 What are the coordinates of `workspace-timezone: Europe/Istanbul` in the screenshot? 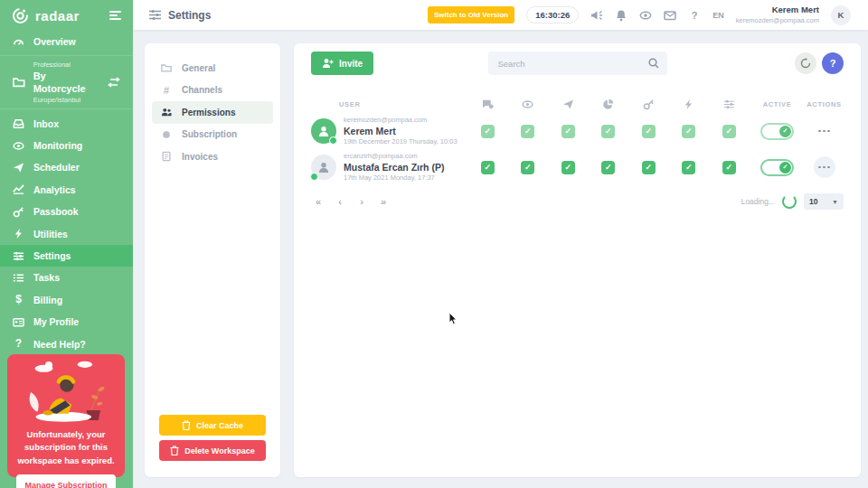 It's located at (67, 100).